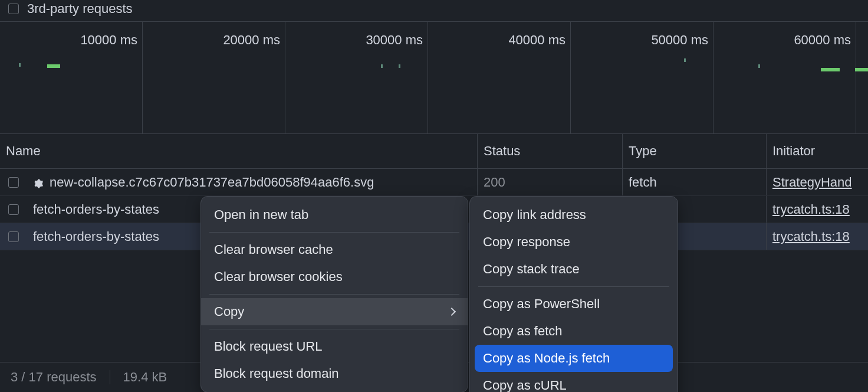 The image size is (868, 392). Describe the element at coordinates (695, 182) in the screenshot. I see `request-type: fetch` at that location.